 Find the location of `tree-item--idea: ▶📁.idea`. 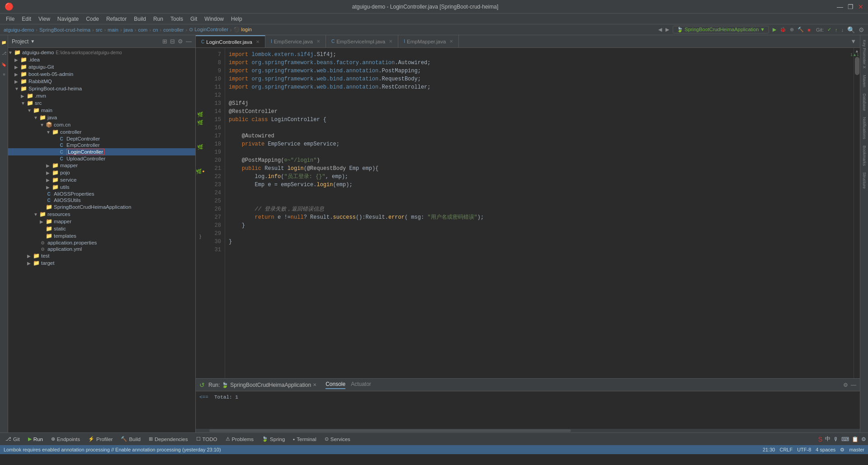

tree-item--idea: ▶📁.idea is located at coordinates (102, 60).